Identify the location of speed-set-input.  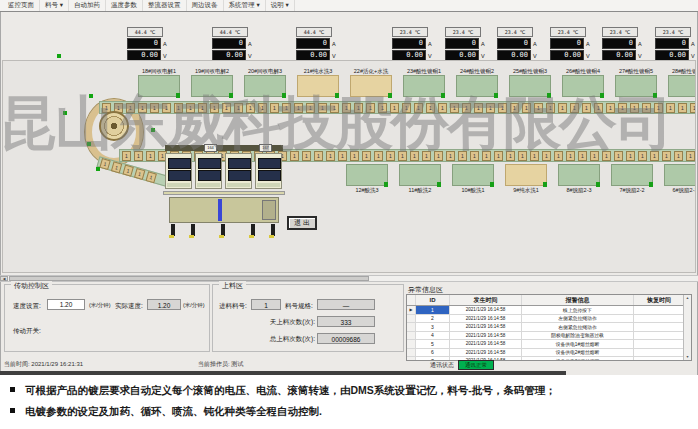
(66, 304).